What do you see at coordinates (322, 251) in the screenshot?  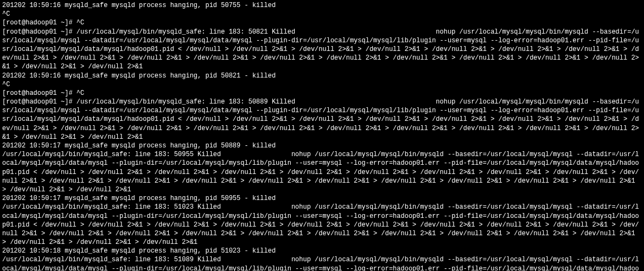 I see `hang-line: 201202 10:50:18 mysqld_safe mysqld proce…` at bounding box center [322, 251].